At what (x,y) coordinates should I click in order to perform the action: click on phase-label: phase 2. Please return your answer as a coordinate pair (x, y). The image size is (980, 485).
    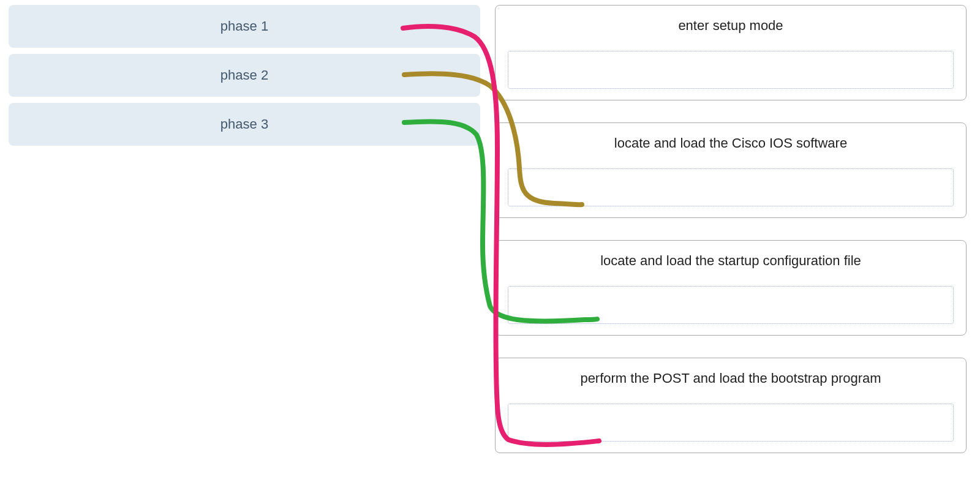
    Looking at the image, I should click on (244, 75).